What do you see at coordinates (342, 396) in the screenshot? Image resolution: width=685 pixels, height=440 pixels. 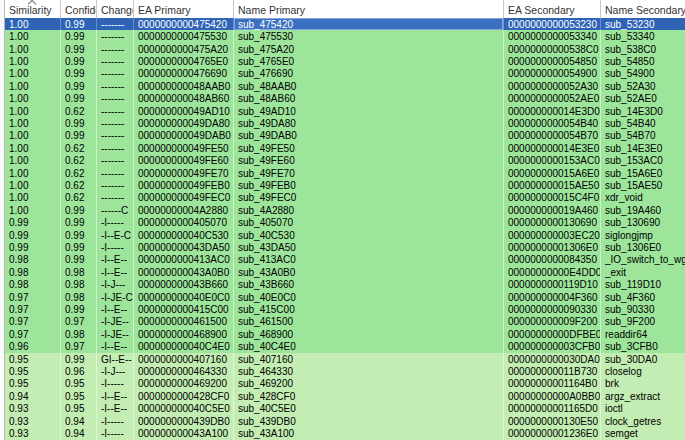 I see `table-row: 0.940.95-I--E--0000000000428CF0sub_428CF…` at bounding box center [342, 396].